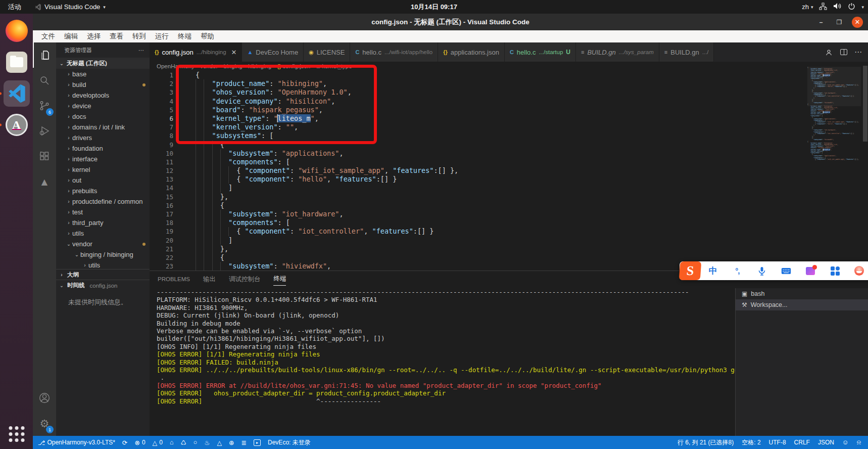  Describe the element at coordinates (15, 7) in the screenshot. I see `activities-button: 活动` at that location.